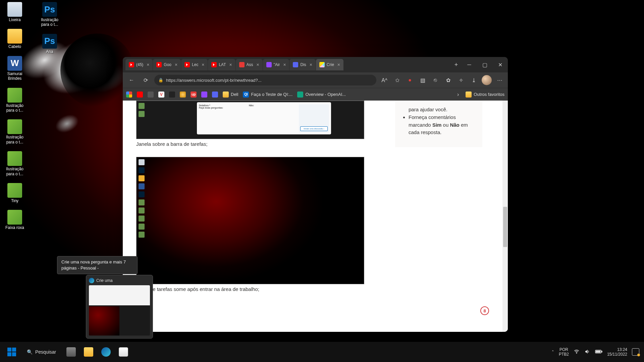  Describe the element at coordinates (410, 80) in the screenshot. I see `ext-red-icon: ●` at that location.